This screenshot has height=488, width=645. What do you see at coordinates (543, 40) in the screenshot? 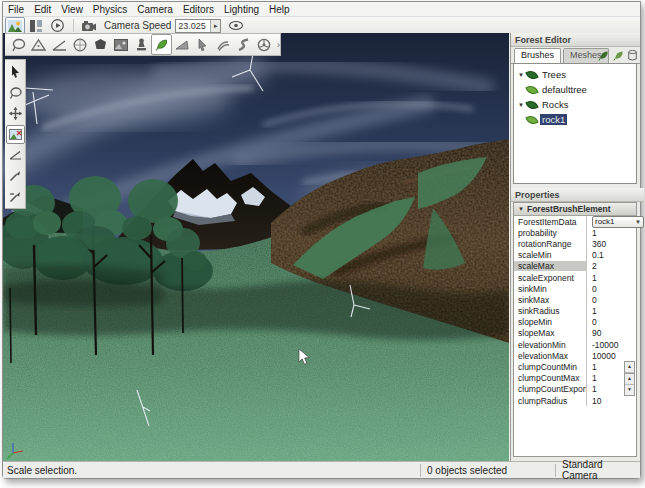
I see `forest-editor-title: Forest Editor` at bounding box center [543, 40].